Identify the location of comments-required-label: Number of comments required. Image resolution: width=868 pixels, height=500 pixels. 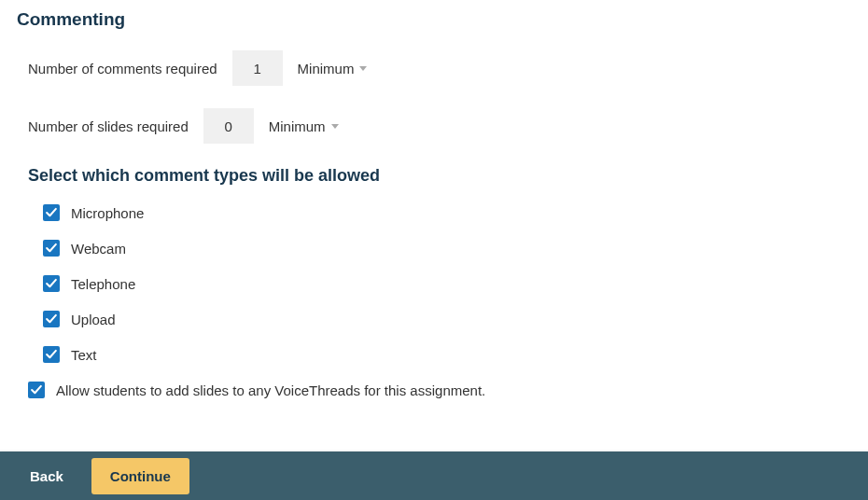
(123, 69).